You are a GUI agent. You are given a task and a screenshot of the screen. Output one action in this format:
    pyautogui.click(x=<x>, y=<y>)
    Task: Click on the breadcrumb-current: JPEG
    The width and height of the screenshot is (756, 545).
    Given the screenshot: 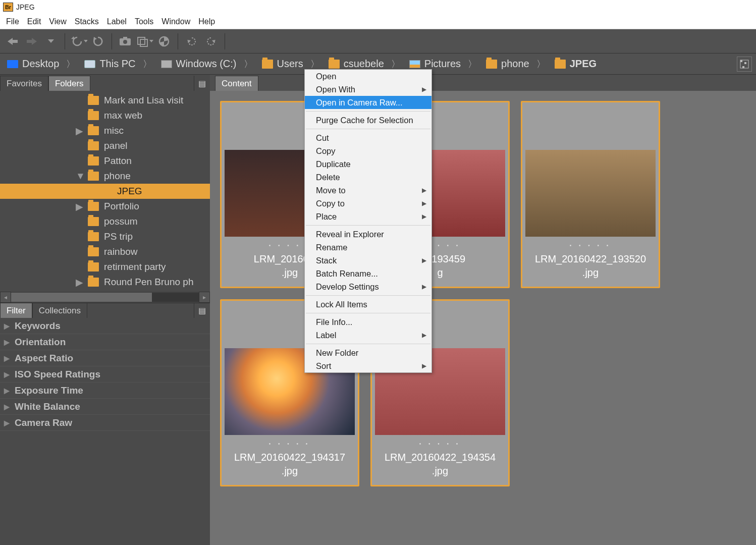 What is the action you would take?
    pyautogui.click(x=575, y=64)
    